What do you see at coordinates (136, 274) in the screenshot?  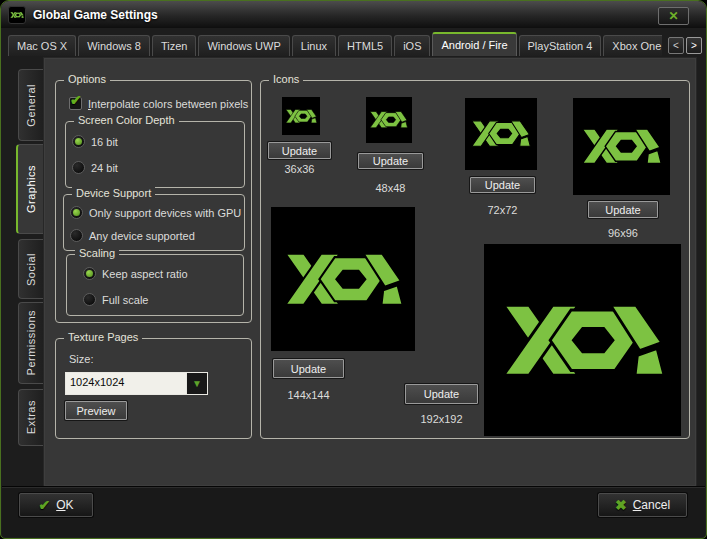 I see `radio-keep-aspect: Keep aspect ratio` at bounding box center [136, 274].